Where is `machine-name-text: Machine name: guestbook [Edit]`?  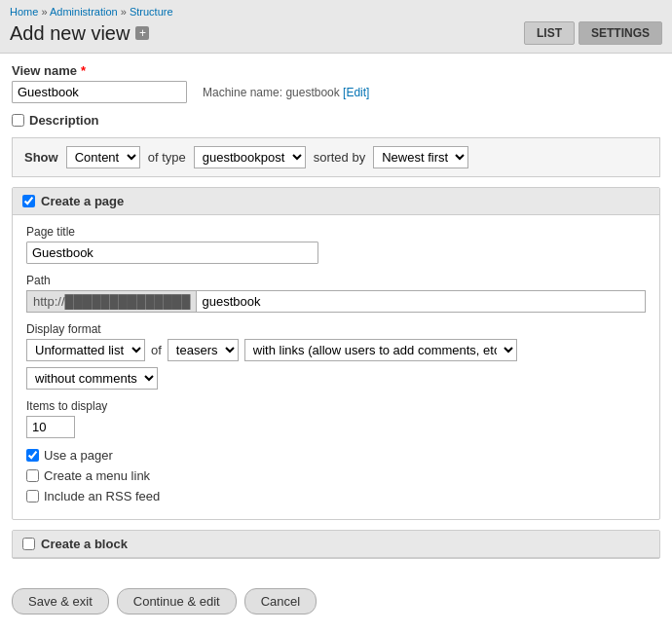
machine-name-text: Machine name: guestbook [Edit] is located at coordinates (286, 93).